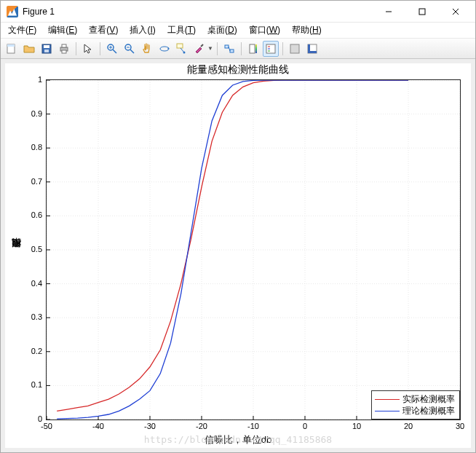 The image size is (476, 453). Describe the element at coordinates (429, 399) in the screenshot. I see `legend-label-0: 实际检测概率` at that location.